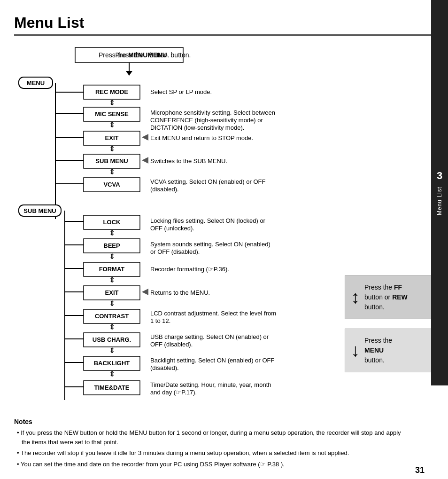  What do you see at coordinates (378, 351) in the screenshot?
I see `menu-text: Press theMENUbutton.` at bounding box center [378, 351].